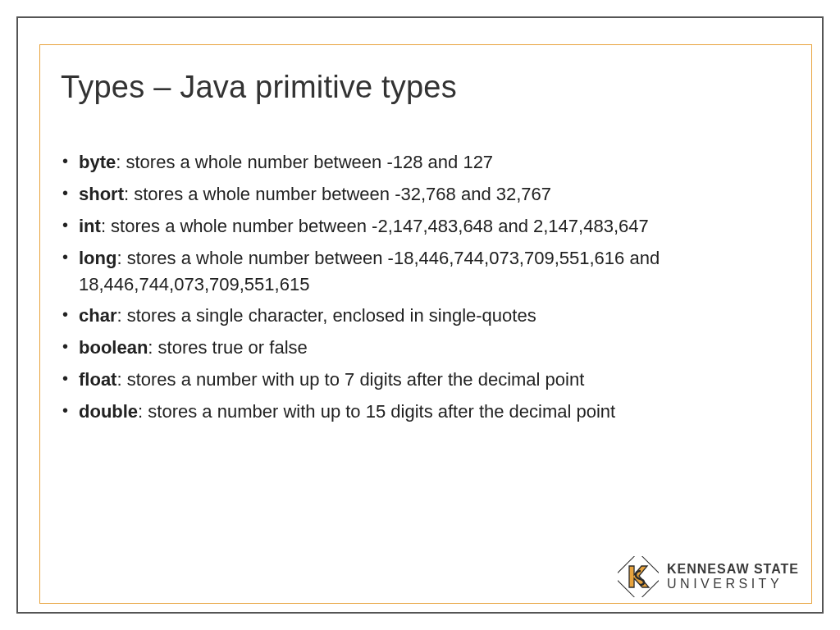 The image size is (840, 630). Describe the element at coordinates (733, 577) in the screenshot. I see `logo-text: KENNESAW STATE UNIVERSITY` at that location.